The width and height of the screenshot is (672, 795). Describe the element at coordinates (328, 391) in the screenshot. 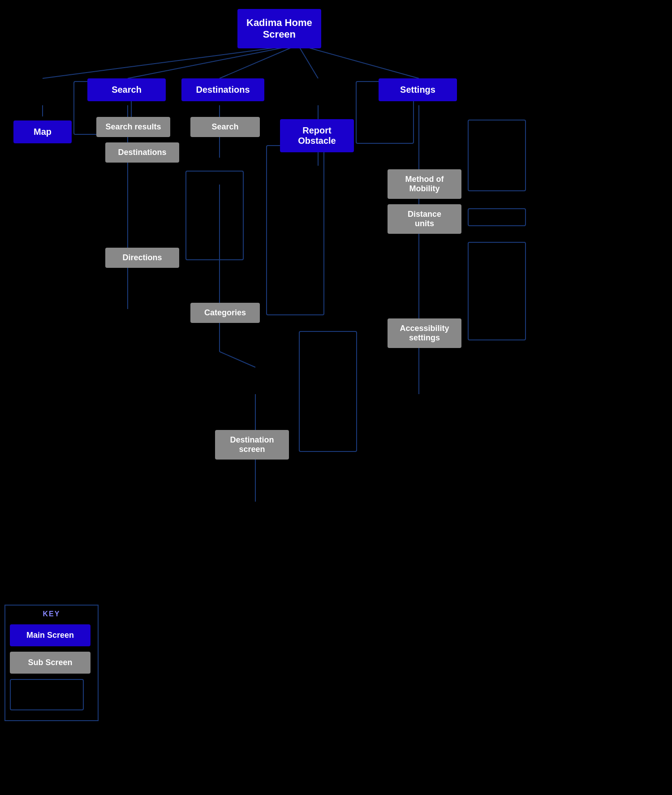

I see `destination-screen-outline` at that location.